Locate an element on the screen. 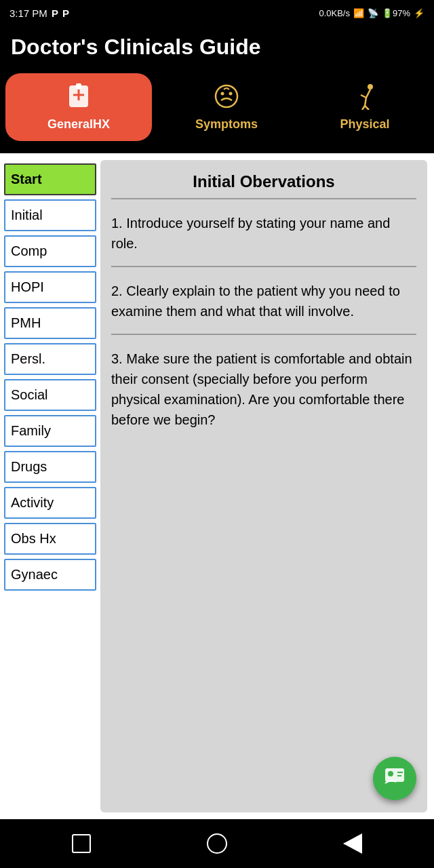 This screenshot has height=868, width=434. sidebar-item-start: Start is located at coordinates (50, 179).